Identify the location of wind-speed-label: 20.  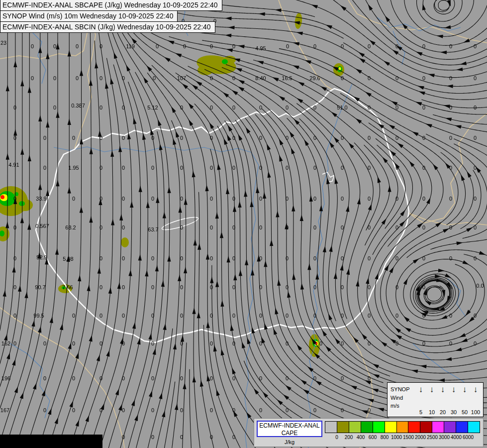
(443, 412).